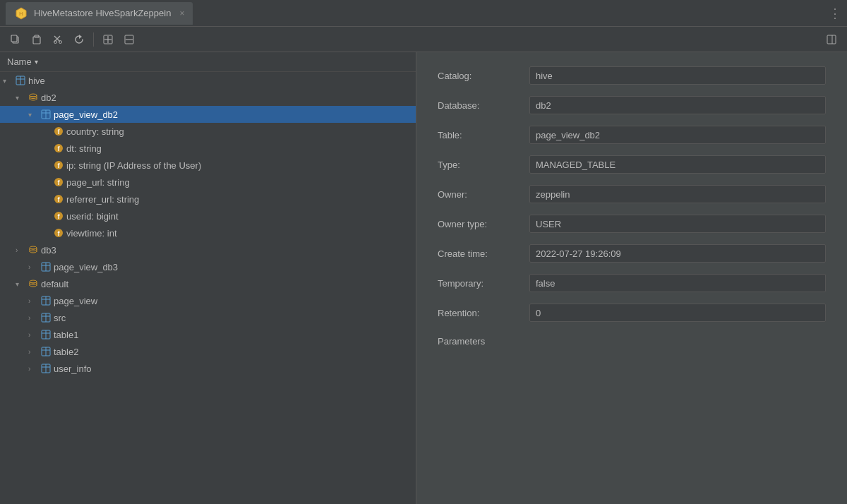  I want to click on detail-row: Retention:0, so click(632, 313).